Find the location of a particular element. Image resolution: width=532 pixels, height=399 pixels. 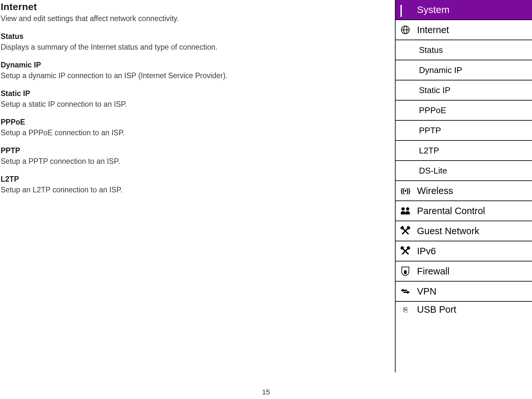

section-status: Status Displays a summary of the Interne… is located at coordinates (137, 42).